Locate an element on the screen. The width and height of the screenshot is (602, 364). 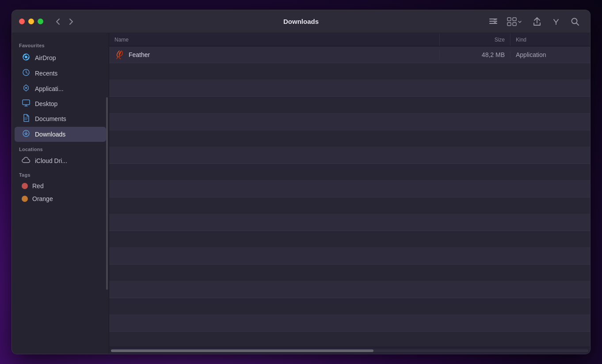
file-name: Feather is located at coordinates (139, 55).